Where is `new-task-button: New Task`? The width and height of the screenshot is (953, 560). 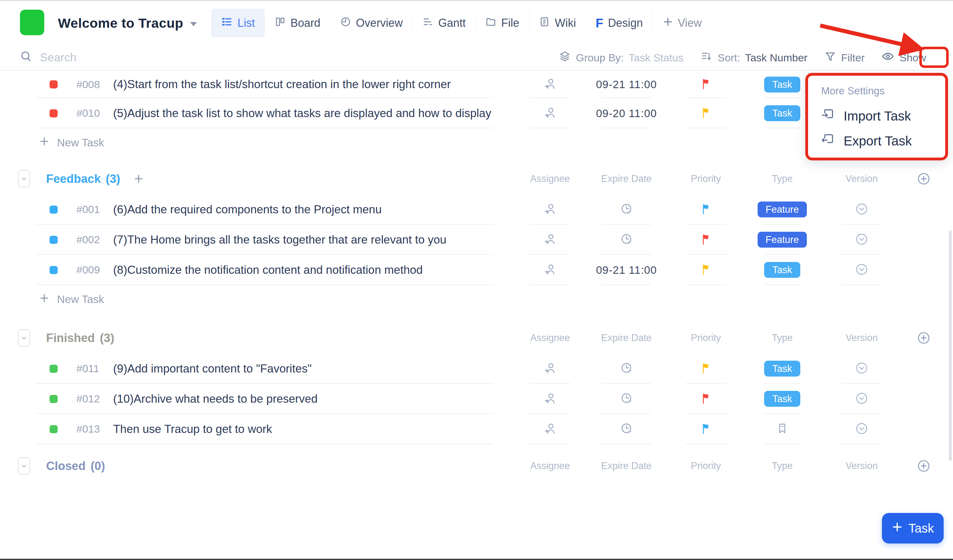
new-task-button: New Task is located at coordinates (476, 299).